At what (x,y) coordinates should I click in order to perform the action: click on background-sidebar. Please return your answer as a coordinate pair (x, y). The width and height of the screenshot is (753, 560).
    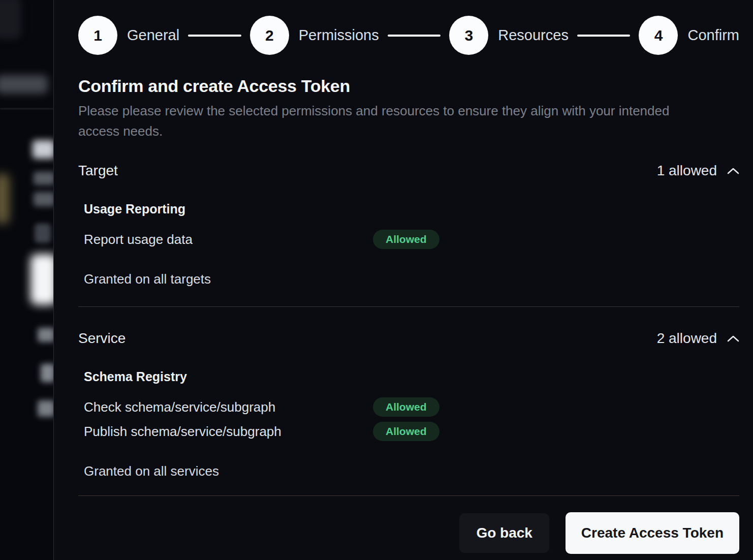
    Looking at the image, I should click on (26, 280).